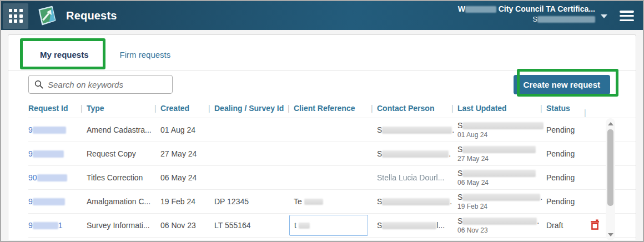 Image resolution: width=644 pixels, height=242 pixels. What do you see at coordinates (335, 108) in the screenshot?
I see `column-header-client-reference: Client Reference` at bounding box center [335, 108].